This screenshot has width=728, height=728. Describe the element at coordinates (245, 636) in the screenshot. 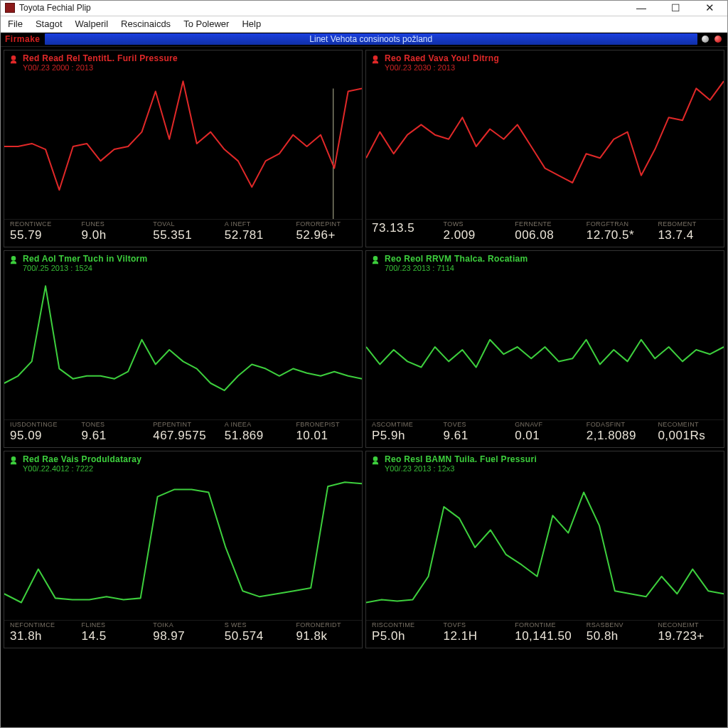

I see `metric-value: 50.574` at that location.